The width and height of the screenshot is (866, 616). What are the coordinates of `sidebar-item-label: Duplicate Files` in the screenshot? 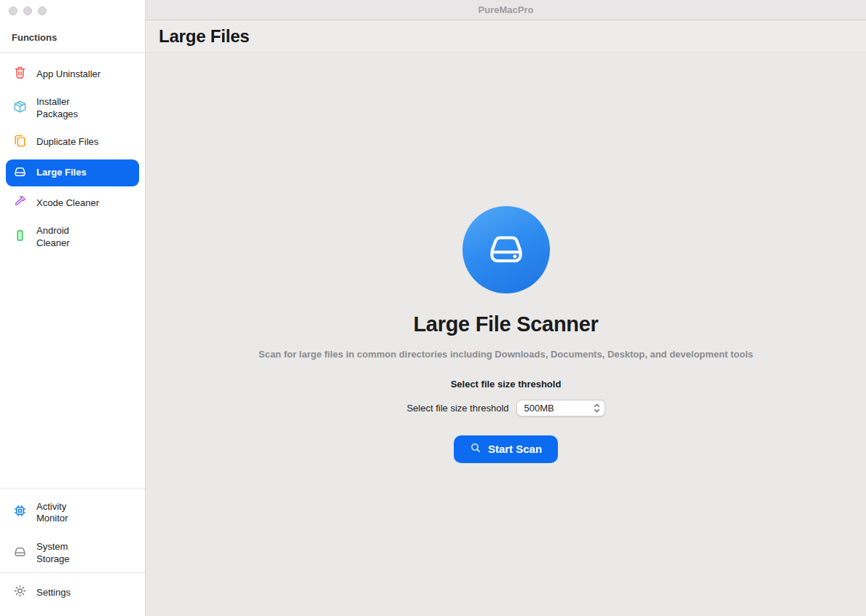 It's located at (67, 143).